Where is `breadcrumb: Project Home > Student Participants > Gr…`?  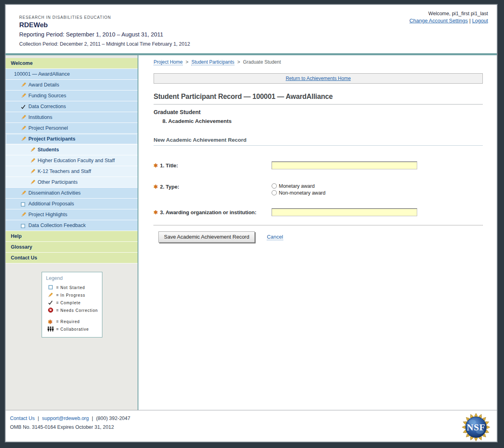
breadcrumb: Project Home > Student Participants > Gr… is located at coordinates (318, 62).